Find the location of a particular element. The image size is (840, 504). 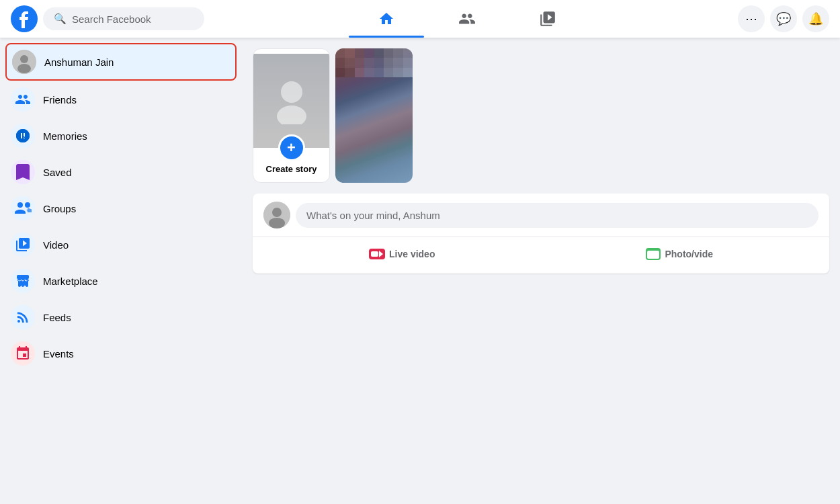

sidebar-friends-label: Friends is located at coordinates (60, 99).